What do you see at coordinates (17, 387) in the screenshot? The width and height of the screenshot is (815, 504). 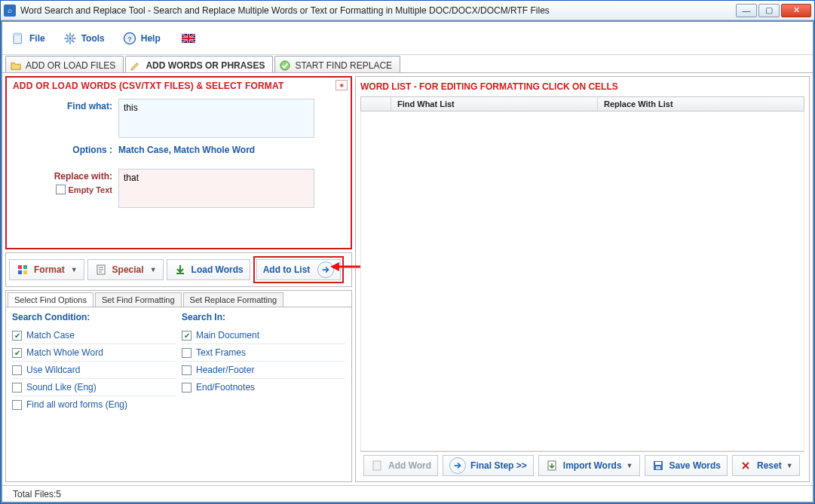 I see `sound-like-checkbox` at bounding box center [17, 387].